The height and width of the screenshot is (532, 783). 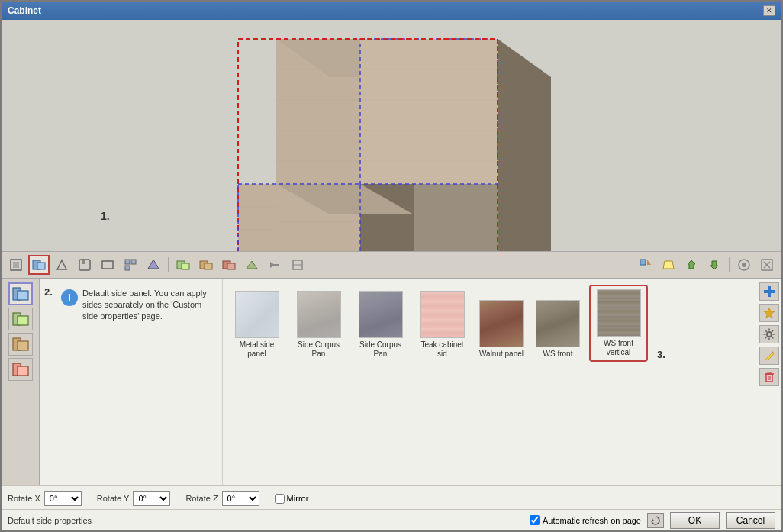 What do you see at coordinates (201, 498) in the screenshot?
I see `rotate-z-label: Rotate Z` at bounding box center [201, 498].